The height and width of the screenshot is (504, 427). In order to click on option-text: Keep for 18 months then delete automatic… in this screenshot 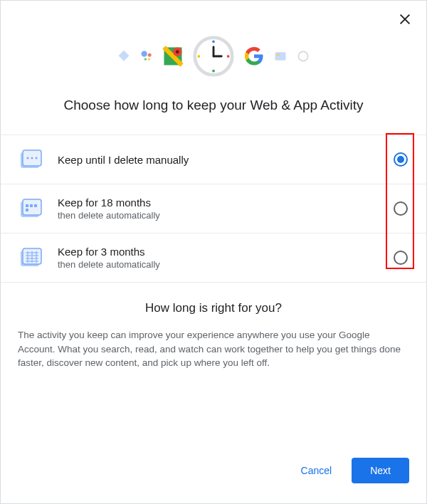, I will do `click(226, 209)`.